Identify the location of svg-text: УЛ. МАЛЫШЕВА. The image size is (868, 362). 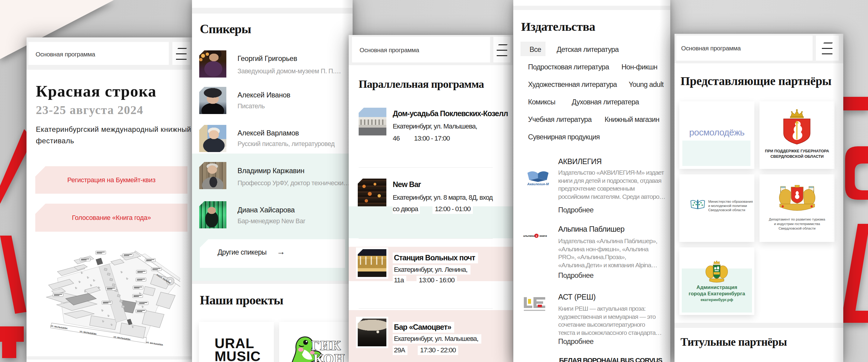
(154, 343).